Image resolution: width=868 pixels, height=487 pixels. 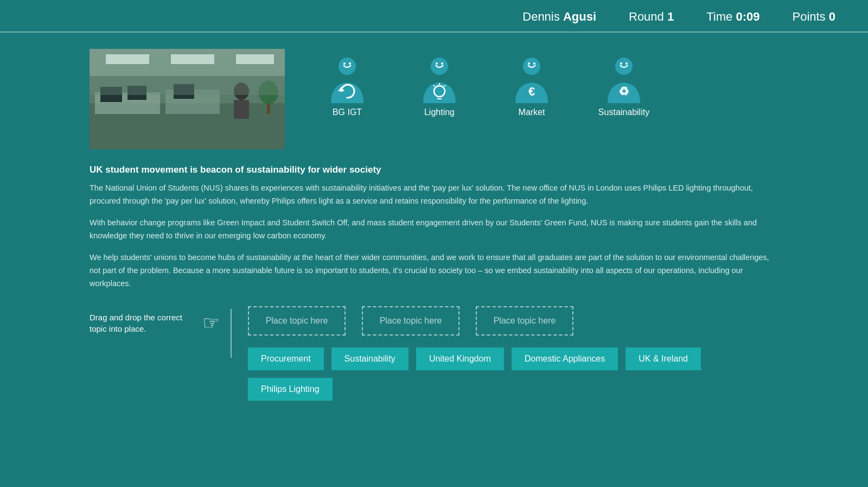 I want to click on topic-buttons: Procurement Sustainability United Kingdo…, so click(x=513, y=374).